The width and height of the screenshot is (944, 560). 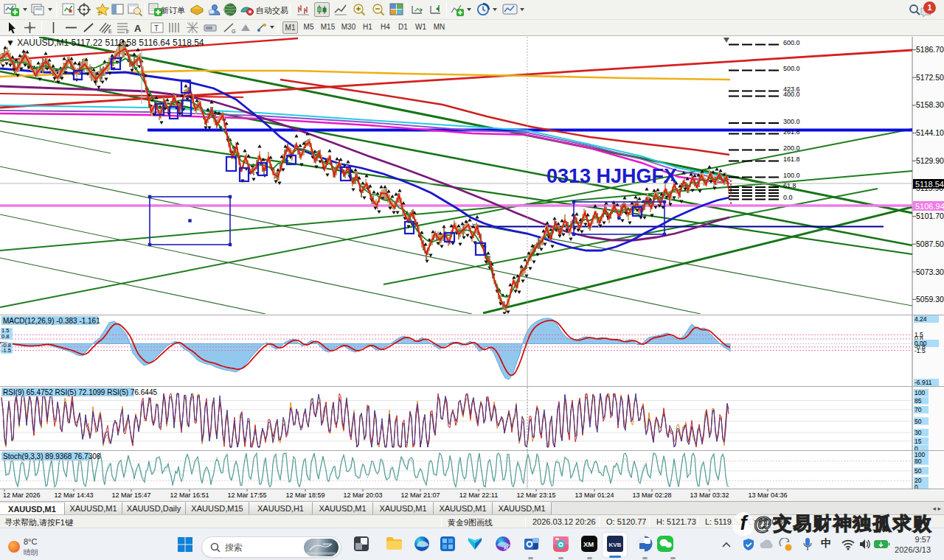 What do you see at coordinates (792, 175) in the screenshot?
I see `svg-text: 100.0` at bounding box center [792, 175].